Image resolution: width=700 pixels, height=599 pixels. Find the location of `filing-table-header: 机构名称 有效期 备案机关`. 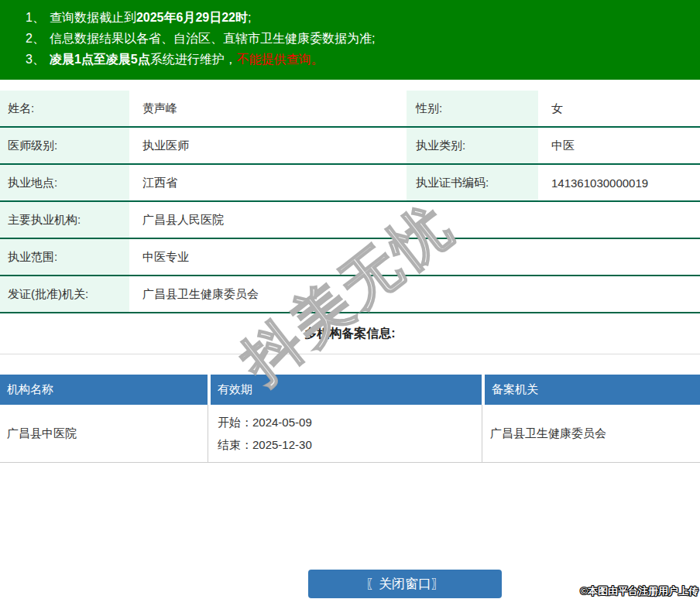

filing-table-header: 机构名称 有效期 备案机关 is located at coordinates (350, 390).